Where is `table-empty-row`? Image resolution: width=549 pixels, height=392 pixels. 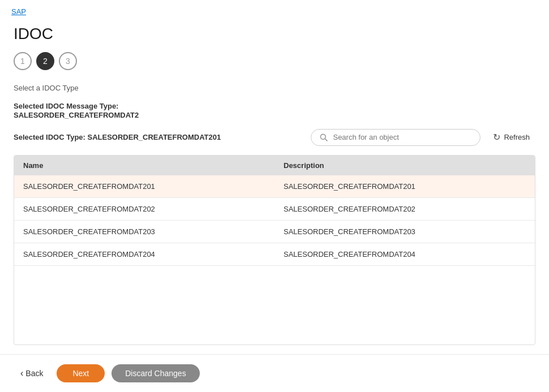
table-empty-row is located at coordinates (274, 277).